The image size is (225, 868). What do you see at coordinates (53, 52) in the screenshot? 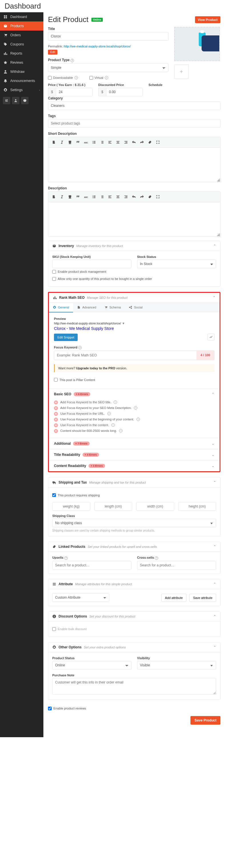
I see `edit-permalink-button: Edit` at bounding box center [53, 52].